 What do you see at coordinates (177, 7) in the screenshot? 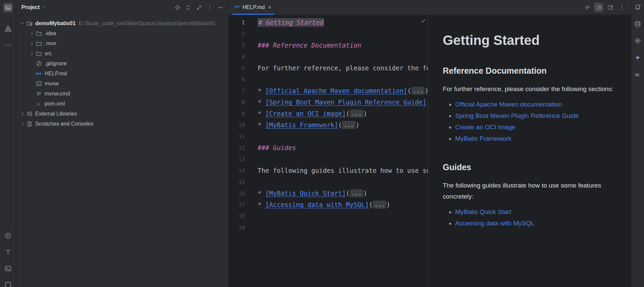
I see `locate-file-button` at bounding box center [177, 7].